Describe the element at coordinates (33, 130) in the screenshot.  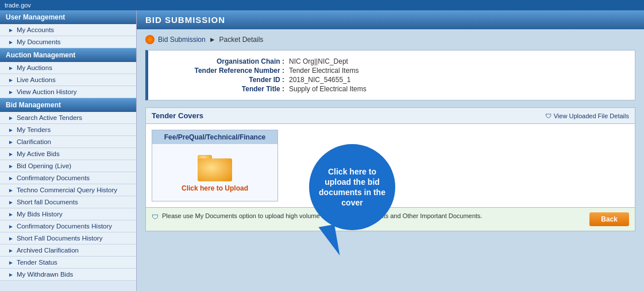
I see `sidebar-item-label: My Tenders` at that location.